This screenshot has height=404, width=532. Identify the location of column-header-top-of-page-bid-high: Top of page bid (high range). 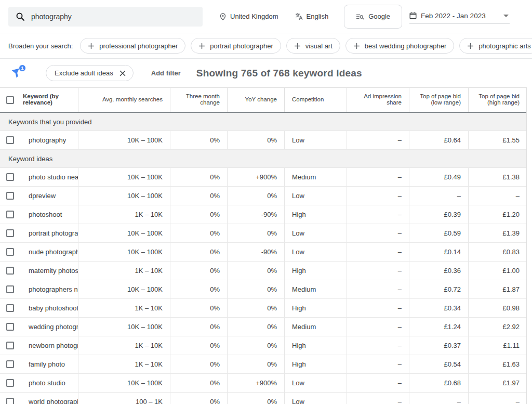
(498, 100).